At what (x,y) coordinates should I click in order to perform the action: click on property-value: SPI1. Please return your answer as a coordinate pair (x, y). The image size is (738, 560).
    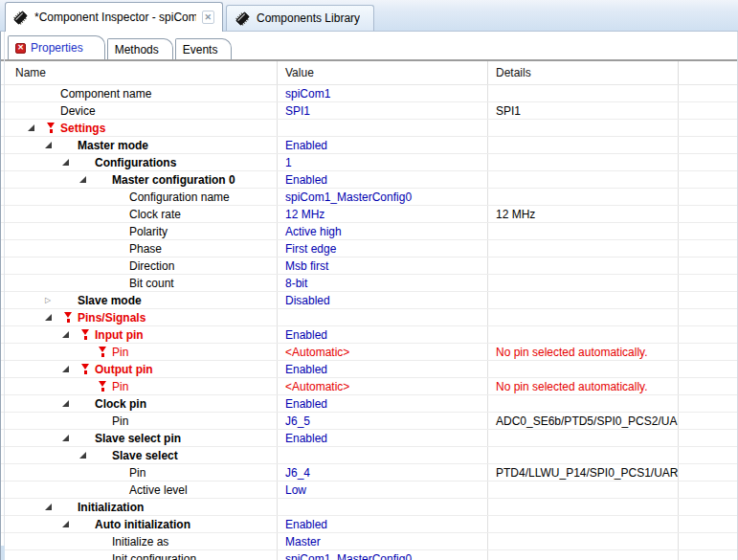
    Looking at the image, I should click on (382, 111).